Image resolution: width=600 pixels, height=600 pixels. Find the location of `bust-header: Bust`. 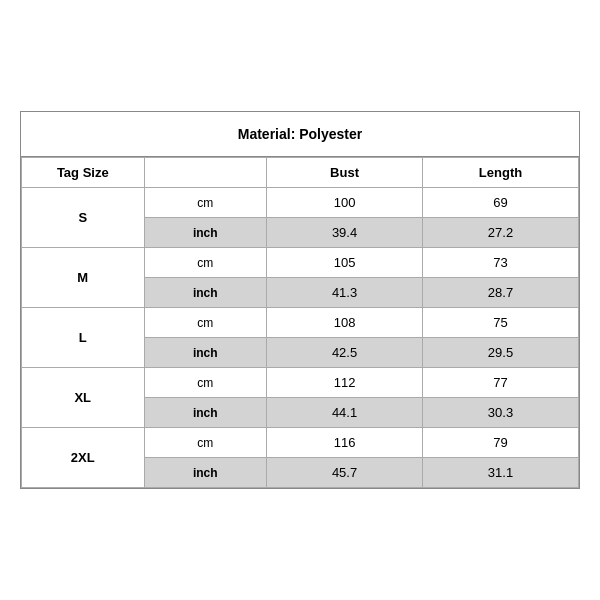

bust-header: Bust is located at coordinates (345, 173).